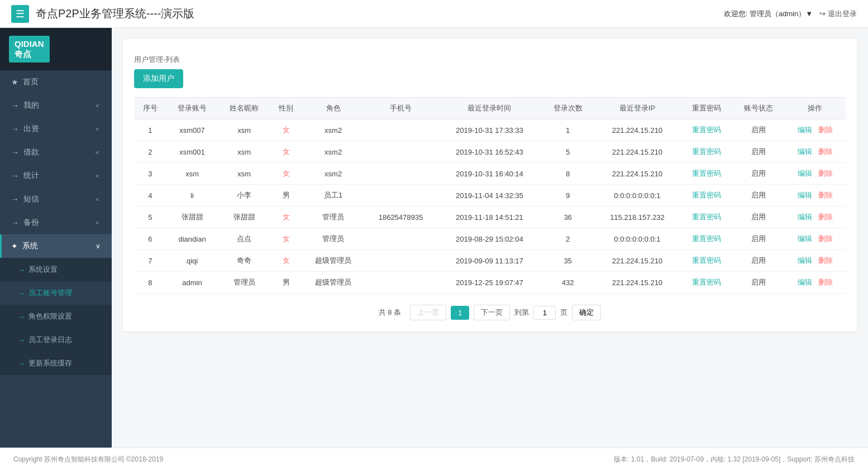  Describe the element at coordinates (490, 313) in the screenshot. I see `pagination: 共 8 条 上一页 1 下一页 到第 页 确定` at that location.